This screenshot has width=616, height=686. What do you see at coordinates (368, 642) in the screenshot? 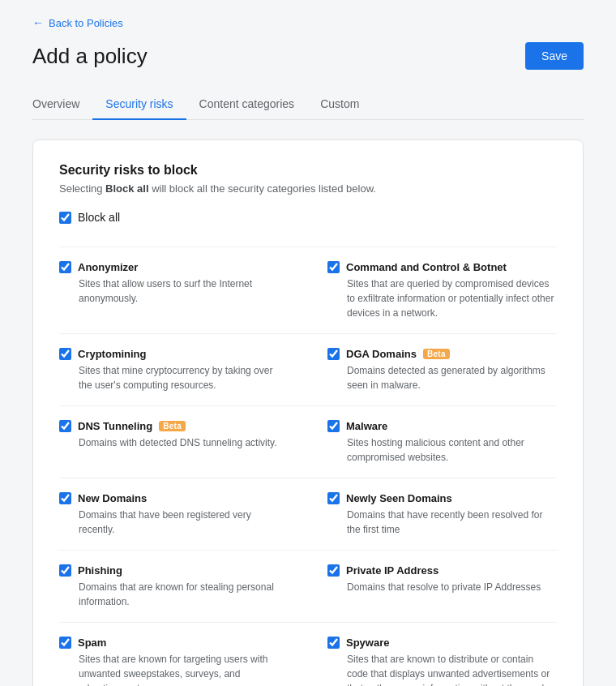
I see `category-spyware-name: Spyware` at bounding box center [368, 642].